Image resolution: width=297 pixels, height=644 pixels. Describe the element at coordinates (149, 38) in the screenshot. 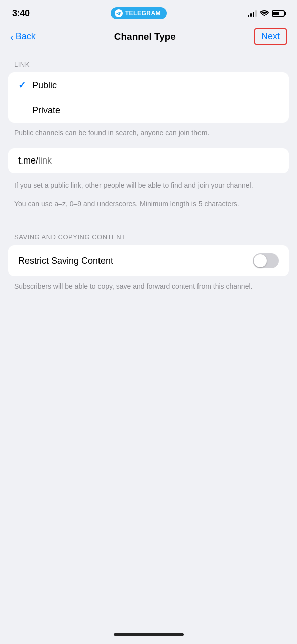

I see `nav-bar: ‹ Back Channel Type Next` at that location.